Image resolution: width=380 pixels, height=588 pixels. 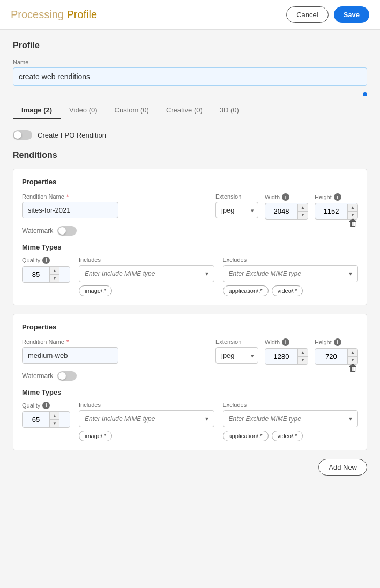 What do you see at coordinates (190, 62) in the screenshot?
I see `profile-name-label: Name` at bounding box center [190, 62].